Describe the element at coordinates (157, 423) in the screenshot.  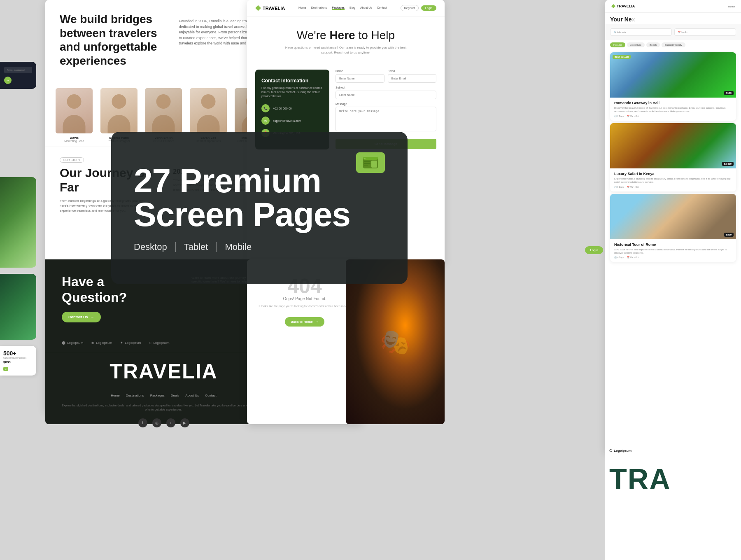
I see `instagram-icon: ◎` at that location.